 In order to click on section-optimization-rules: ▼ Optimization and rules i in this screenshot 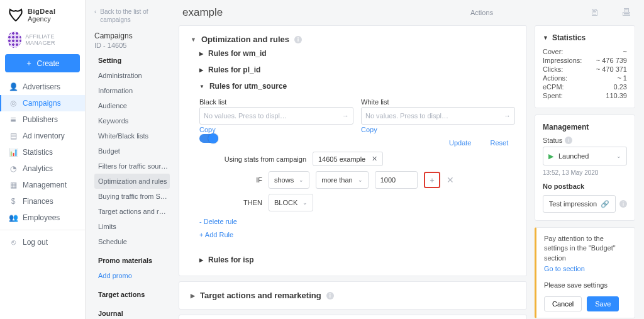, I will do `click(353, 39)`.